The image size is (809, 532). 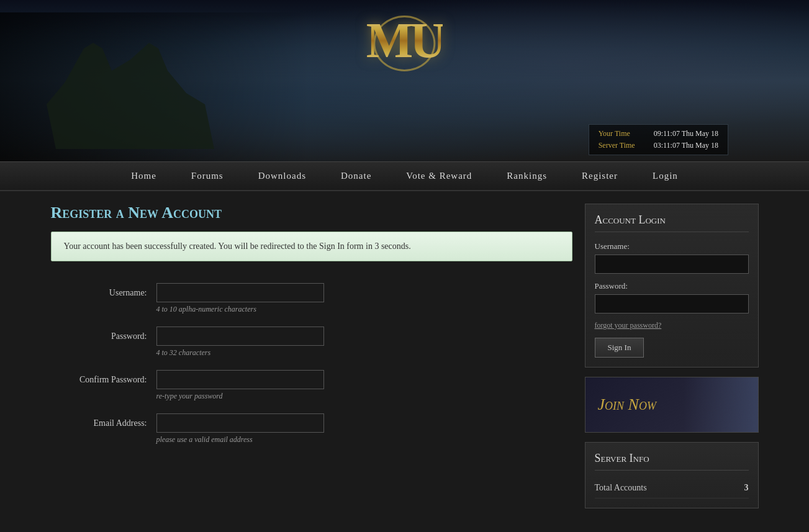 I want to click on confirm-password-label: Confirm Password:, so click(x=104, y=377).